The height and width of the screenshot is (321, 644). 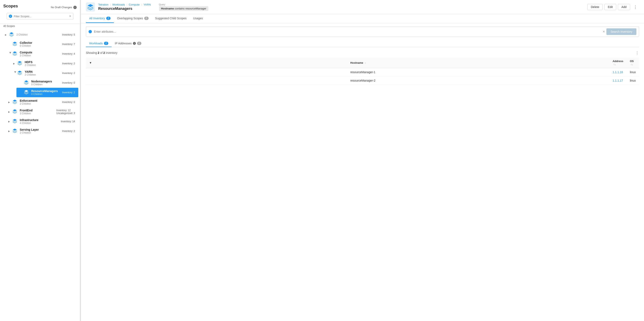 I want to click on tab-suggested-child-scopes-label: Suggested Child Scopes, so click(x=171, y=18).